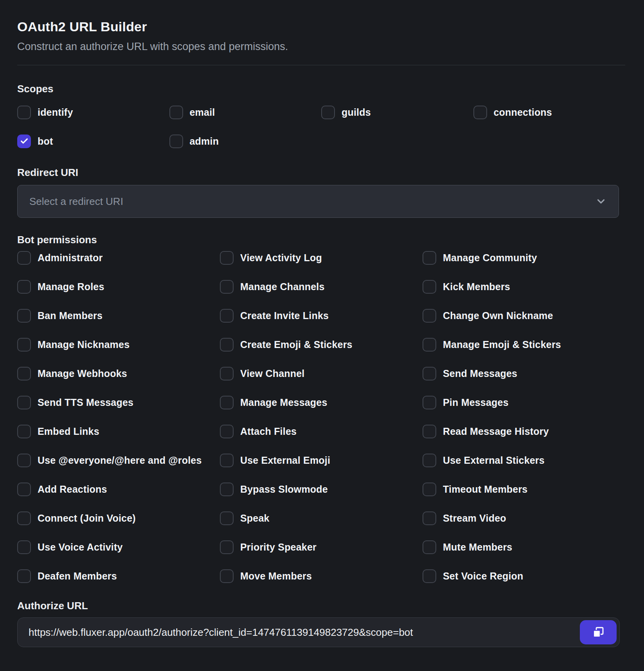 This screenshot has width=644, height=671. Describe the element at coordinates (119, 344) in the screenshot. I see `permission-checkbox-manage-nicknames: Manage Nicknames` at that location.